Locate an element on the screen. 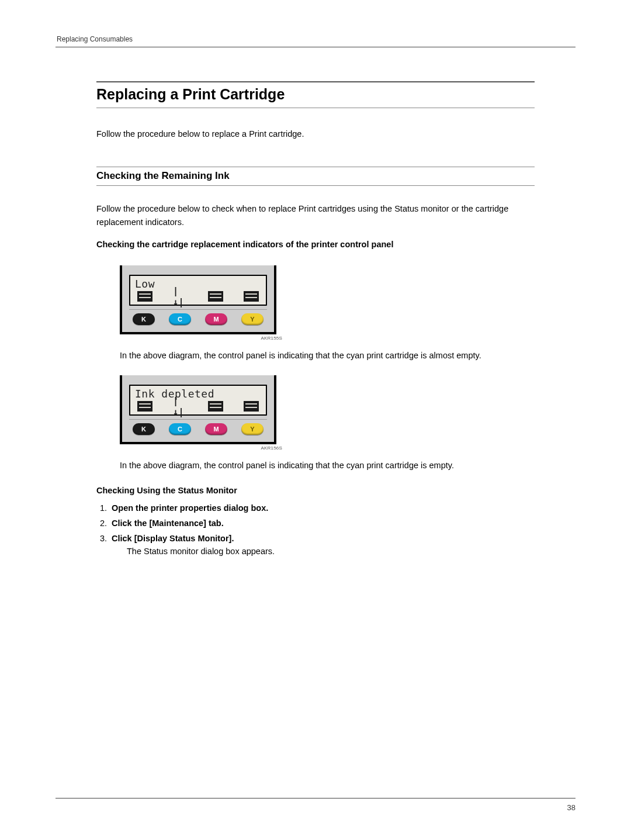 The image size is (631, 840). page-title: Replacing a Print Cartridge is located at coordinates (316, 95).